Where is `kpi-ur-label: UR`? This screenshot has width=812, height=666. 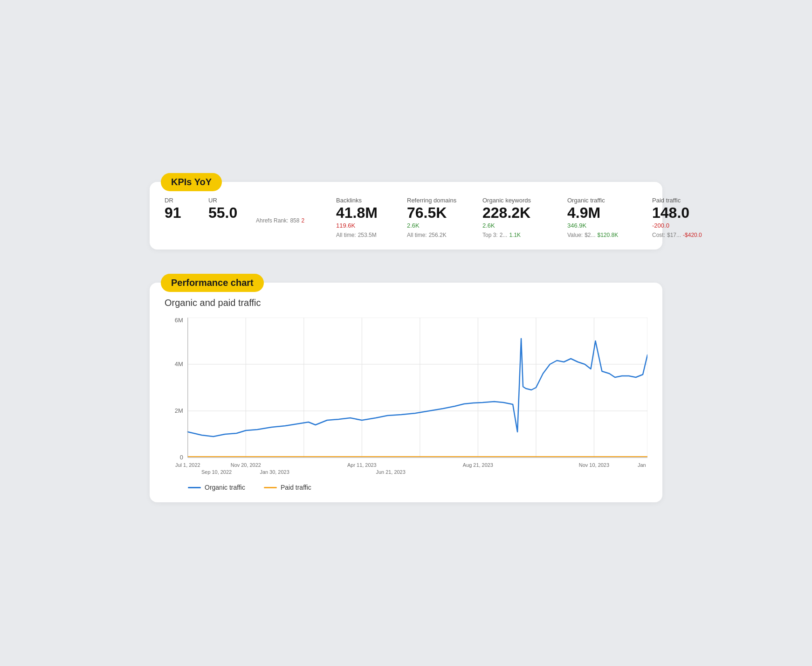 kpi-ur-label: UR is located at coordinates (225, 201).